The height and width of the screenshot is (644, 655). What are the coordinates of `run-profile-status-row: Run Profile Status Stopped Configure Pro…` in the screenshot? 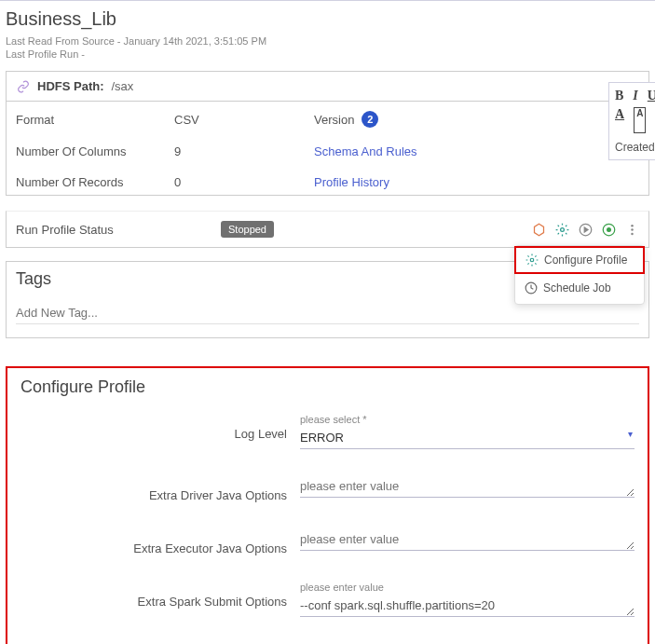 It's located at (328, 229).